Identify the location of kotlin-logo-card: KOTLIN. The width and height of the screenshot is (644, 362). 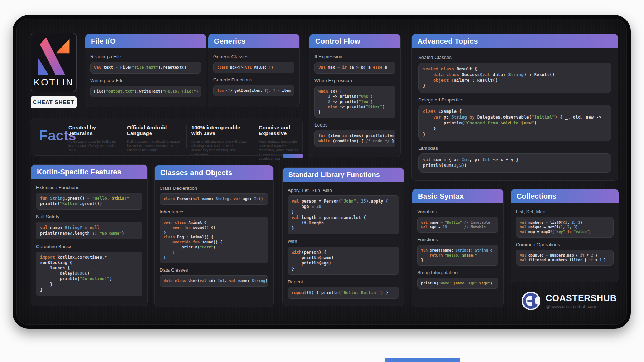
(54, 63).